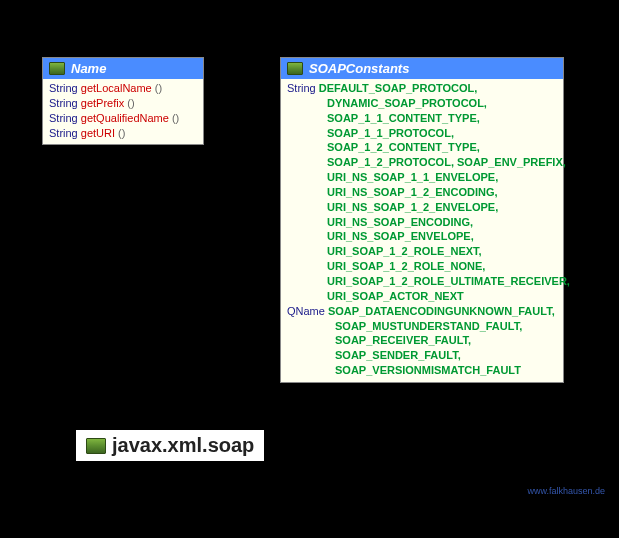  Describe the element at coordinates (123, 134) in the screenshot. I see `method-row: String getURI ()` at that location.